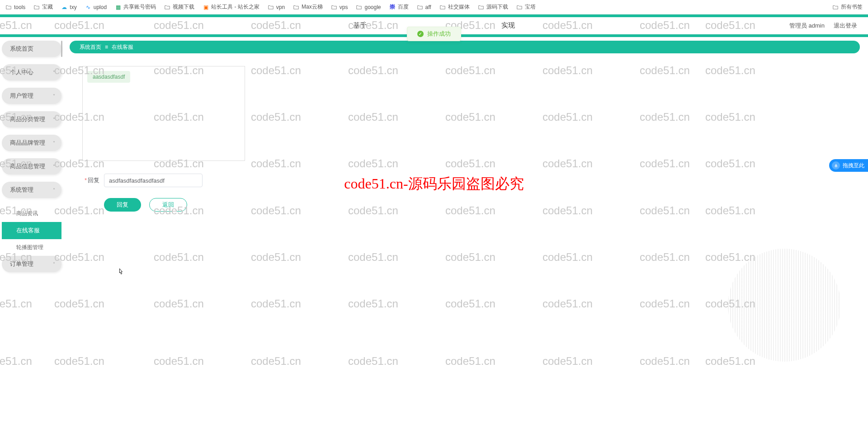 The image size is (868, 434). What do you see at coordinates (32, 143) in the screenshot?
I see `sidebar-item: 商品品牌管理˅` at bounding box center [32, 143].